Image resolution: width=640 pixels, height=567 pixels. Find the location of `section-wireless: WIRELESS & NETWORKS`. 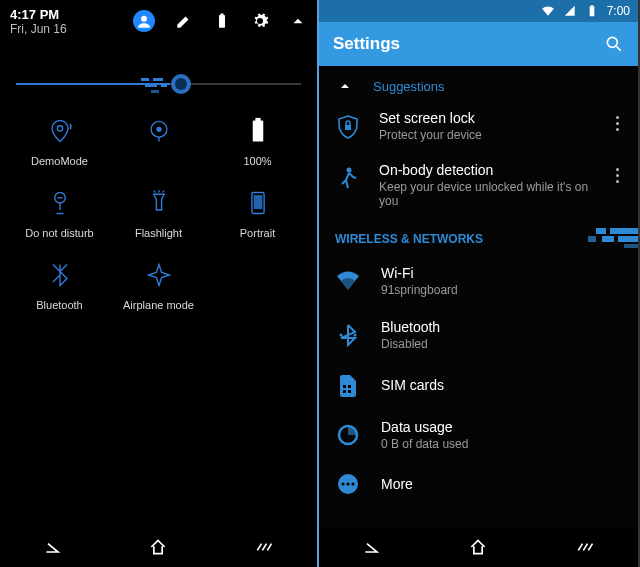

section-wireless: WIRELESS & NETWORKS is located at coordinates (478, 236).